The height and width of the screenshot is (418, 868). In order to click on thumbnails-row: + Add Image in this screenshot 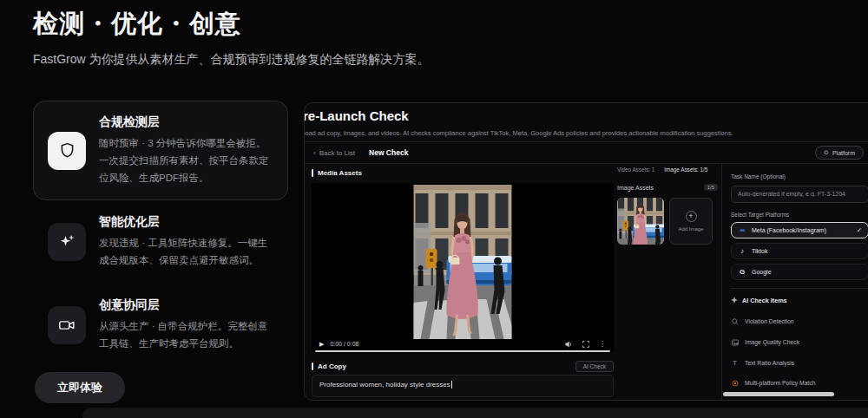, I will do `click(667, 221)`.